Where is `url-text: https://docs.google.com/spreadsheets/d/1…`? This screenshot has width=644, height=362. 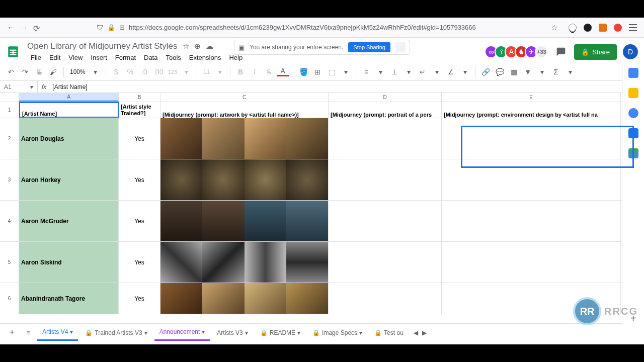
url-text: https://docs.google.com/spreadsheets/d/1… is located at coordinates (338, 27).